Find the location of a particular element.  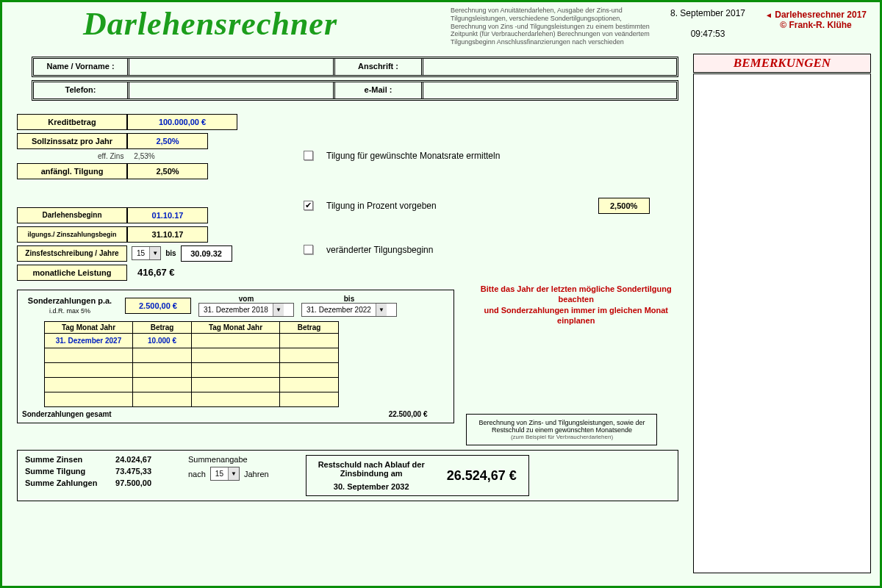

darlehensbeginn-value: 01.10.17 is located at coordinates (168, 215).